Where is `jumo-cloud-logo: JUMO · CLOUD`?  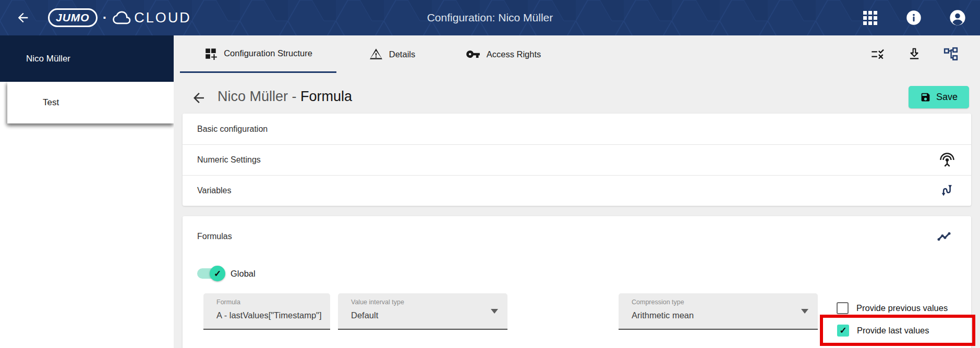 jumo-cloud-logo: JUMO · CLOUD is located at coordinates (120, 18).